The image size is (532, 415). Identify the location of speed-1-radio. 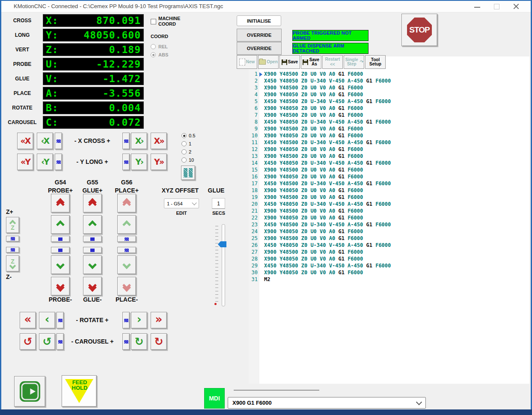
(184, 144).